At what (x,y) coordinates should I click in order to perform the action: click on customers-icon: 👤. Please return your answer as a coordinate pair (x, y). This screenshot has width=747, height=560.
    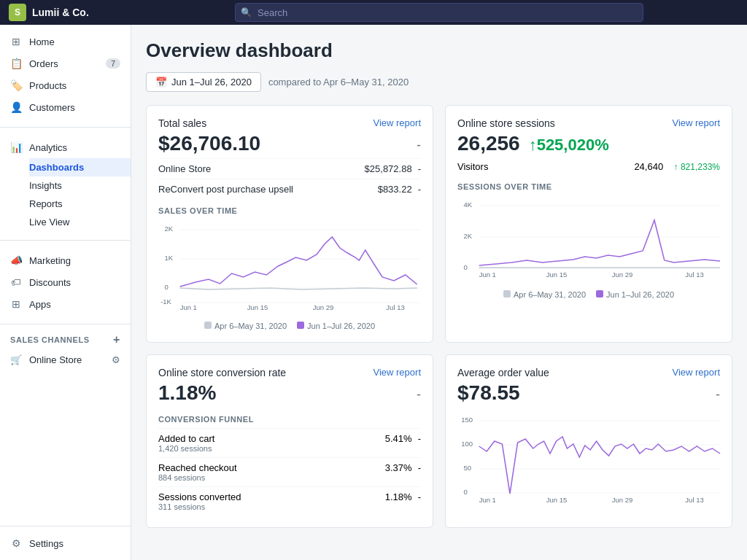
    Looking at the image, I should click on (16, 107).